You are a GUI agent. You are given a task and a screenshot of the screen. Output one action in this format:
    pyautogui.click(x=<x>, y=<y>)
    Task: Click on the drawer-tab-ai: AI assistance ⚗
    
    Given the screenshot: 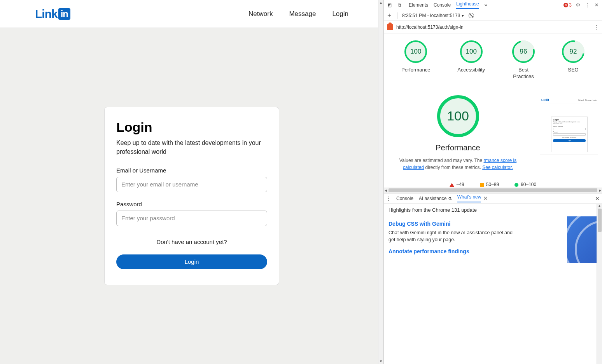 What is the action you would take?
    pyautogui.click(x=436, y=199)
    